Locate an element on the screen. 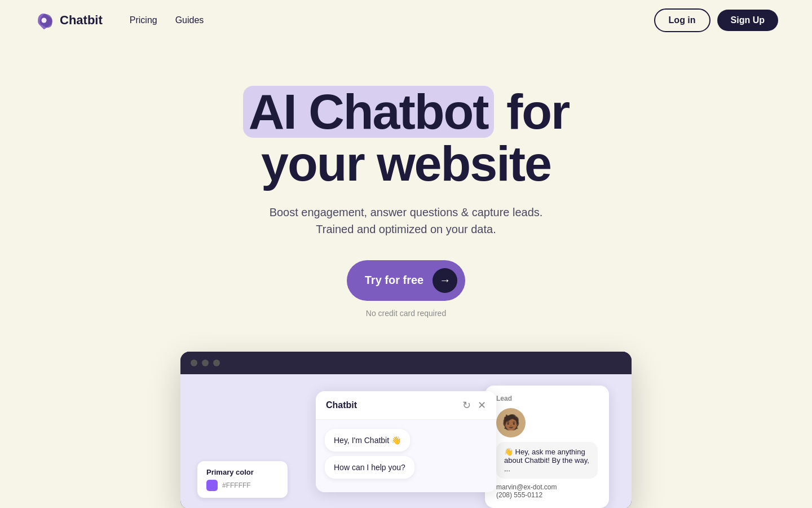 This screenshot has width=812, height=508. hero-title-highlight: AI Chatbot is located at coordinates (369, 112).